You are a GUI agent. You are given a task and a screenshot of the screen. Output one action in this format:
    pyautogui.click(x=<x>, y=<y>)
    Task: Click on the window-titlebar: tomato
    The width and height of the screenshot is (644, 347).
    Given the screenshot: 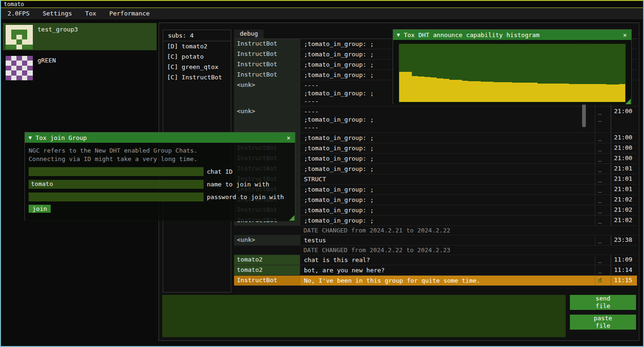 What is the action you would take?
    pyautogui.click(x=322, y=4)
    